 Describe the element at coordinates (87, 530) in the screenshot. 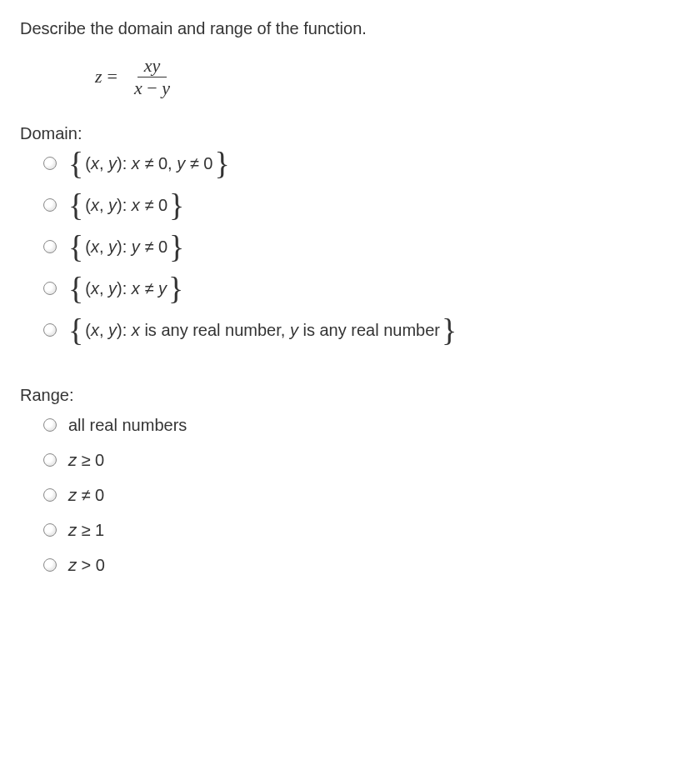

I see `range-option-expression: z ≥ 1` at that location.